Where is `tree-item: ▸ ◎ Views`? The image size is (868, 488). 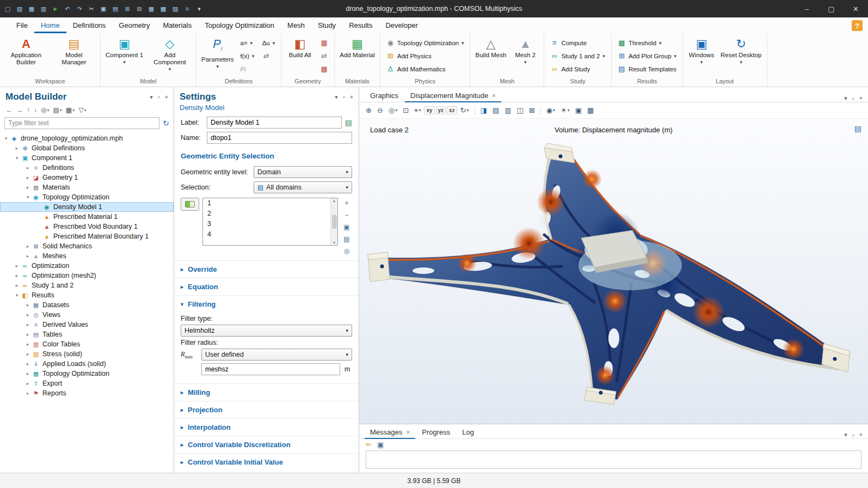
tree-item: ▸ ◎ Views is located at coordinates (87, 315).